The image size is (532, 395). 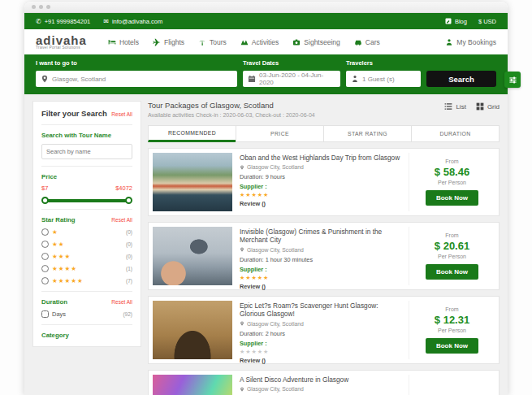 What do you see at coordinates (136, 79) in the screenshot?
I see `destination-input: Glasgow, Scotland` at bounding box center [136, 79].